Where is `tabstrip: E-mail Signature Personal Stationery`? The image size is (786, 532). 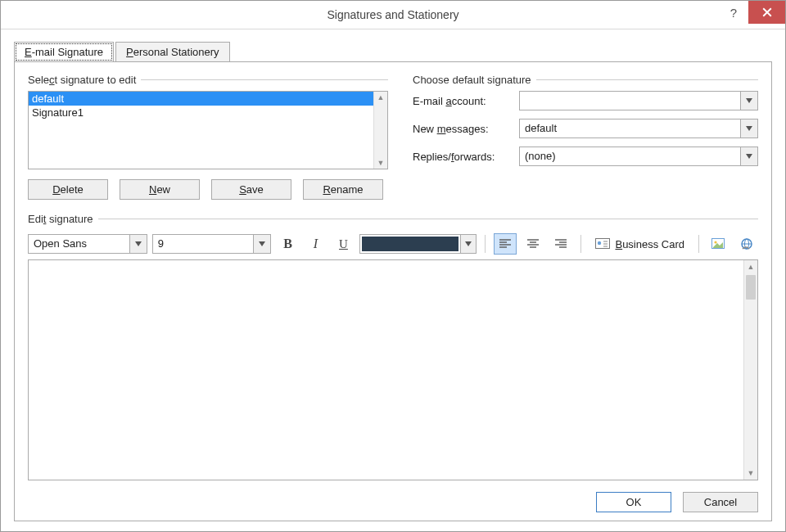 tabstrip: E-mail Signature Personal Stationery is located at coordinates (393, 51).